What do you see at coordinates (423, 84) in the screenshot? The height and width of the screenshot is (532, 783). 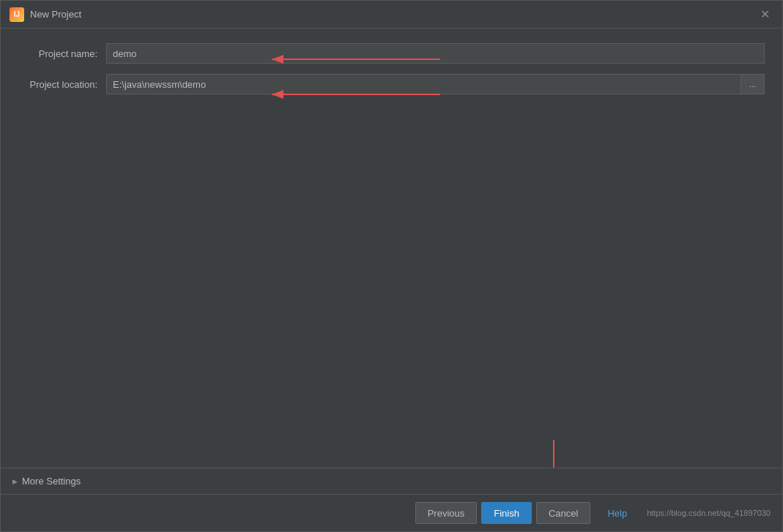 I see `project-location-input` at bounding box center [423, 84].